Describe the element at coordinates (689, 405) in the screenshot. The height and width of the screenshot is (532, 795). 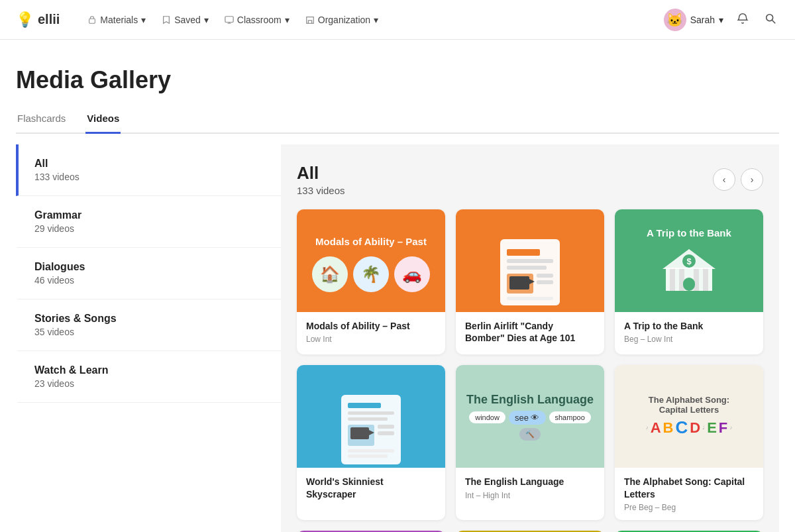
I see `alphabet-thumb-title: The Alphabet Song:Capital Letters` at that location.